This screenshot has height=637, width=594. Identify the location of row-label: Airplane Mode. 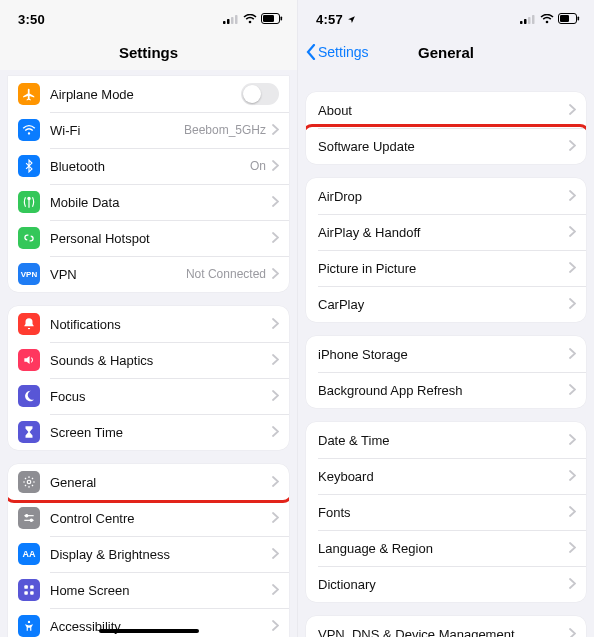
(146, 94).